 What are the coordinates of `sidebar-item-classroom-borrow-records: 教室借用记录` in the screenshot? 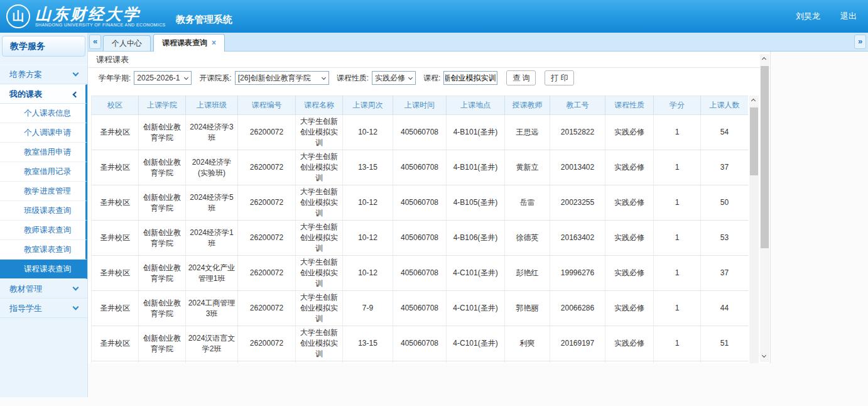 It's located at (44, 172).